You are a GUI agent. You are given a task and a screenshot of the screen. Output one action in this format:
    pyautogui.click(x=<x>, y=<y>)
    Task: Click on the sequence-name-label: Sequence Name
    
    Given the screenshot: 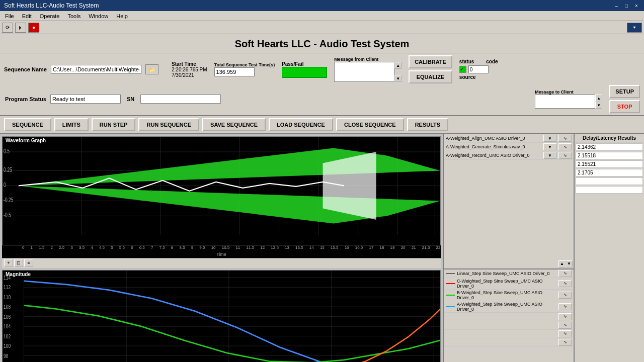 What is the action you would take?
    pyautogui.click(x=25, y=69)
    